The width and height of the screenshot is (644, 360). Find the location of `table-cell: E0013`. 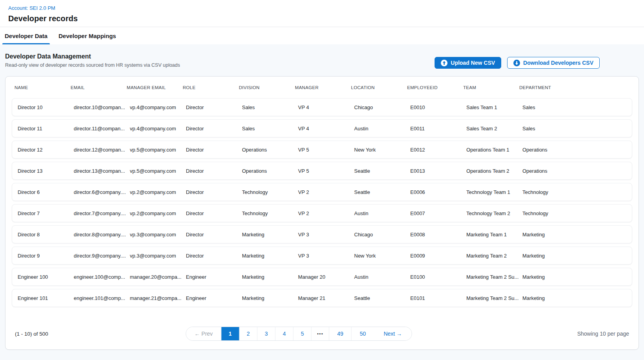

table-cell: E0013 is located at coordinates (438, 171).